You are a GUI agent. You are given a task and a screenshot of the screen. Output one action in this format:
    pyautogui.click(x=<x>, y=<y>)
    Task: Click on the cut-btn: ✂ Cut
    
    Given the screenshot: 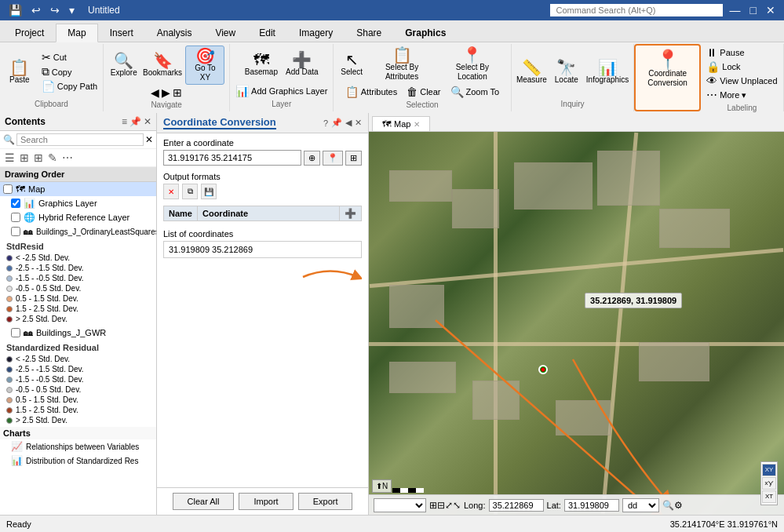 What is the action you would take?
    pyautogui.click(x=69, y=57)
    